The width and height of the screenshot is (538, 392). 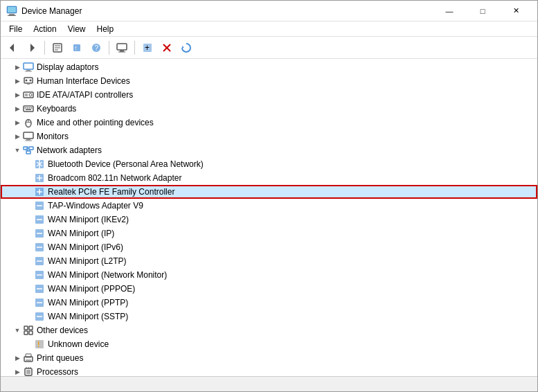 I want to click on expander-mice: ▶, so click(x=17, y=123).